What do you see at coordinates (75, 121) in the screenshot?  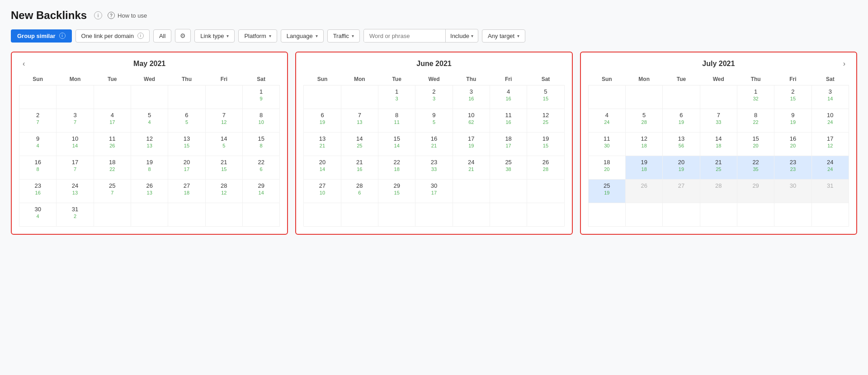 I see `calendar-day-cell: 37` at bounding box center [75, 121].